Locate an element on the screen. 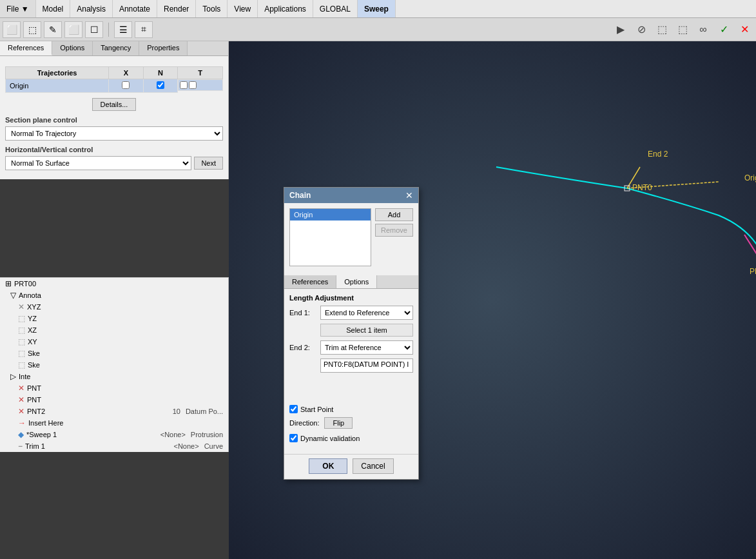 This screenshot has height=559, width=756. chain-btn-row: Add Remove is located at coordinates (394, 239).